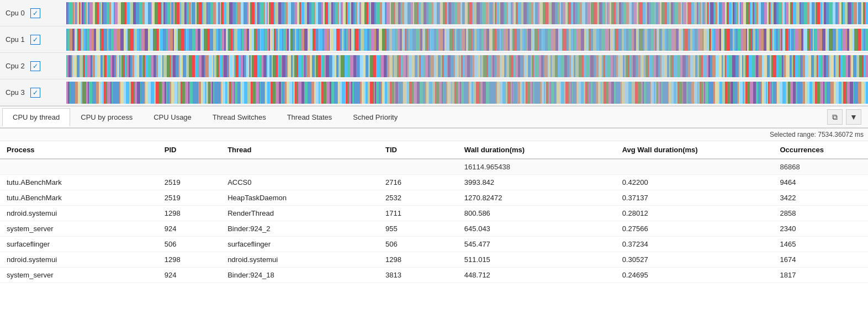 The image size is (868, 331). Describe the element at coordinates (695, 275) in the screenshot. I see `row-6-avgWallDuration: 0.24695` at that location.